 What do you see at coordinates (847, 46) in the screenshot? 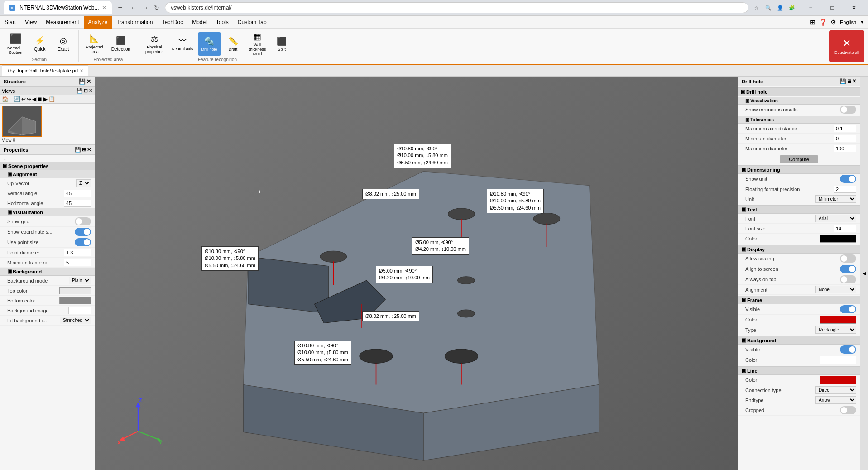
I see `deactivate-all-button: ✕ Deactivate all` at bounding box center [847, 46].